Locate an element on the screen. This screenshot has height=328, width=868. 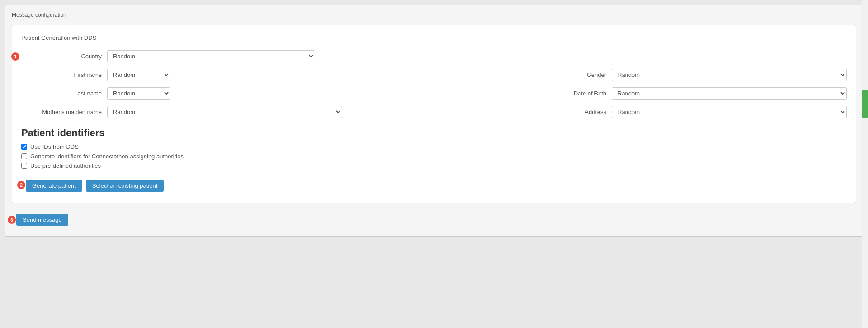
panel-title: Message configuration is located at coordinates (434, 15).